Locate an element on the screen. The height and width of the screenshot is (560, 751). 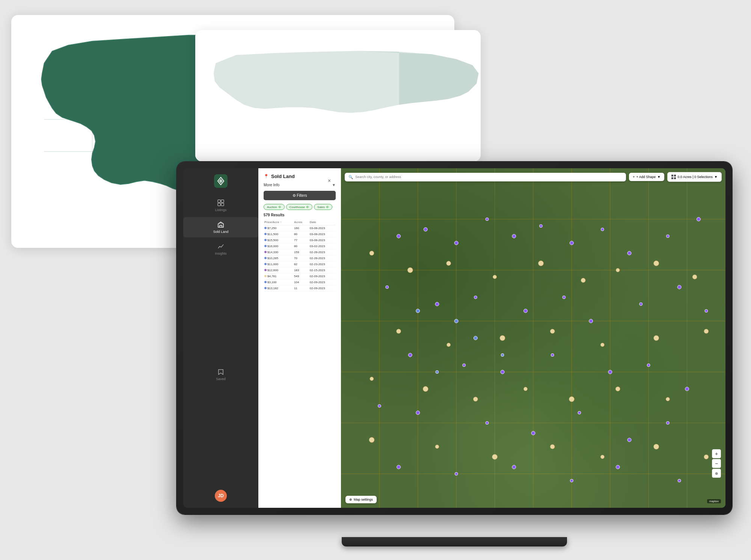
table-row: $11,000 82 02-23-2023 is located at coordinates (300, 264).